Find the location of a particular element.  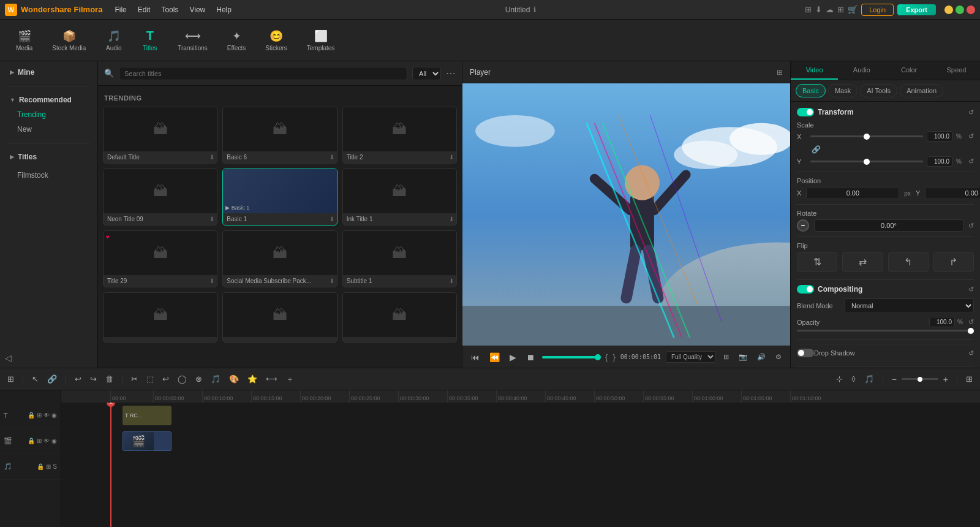

tl-split-audio-btn: 🎵 is located at coordinates (869, 379).